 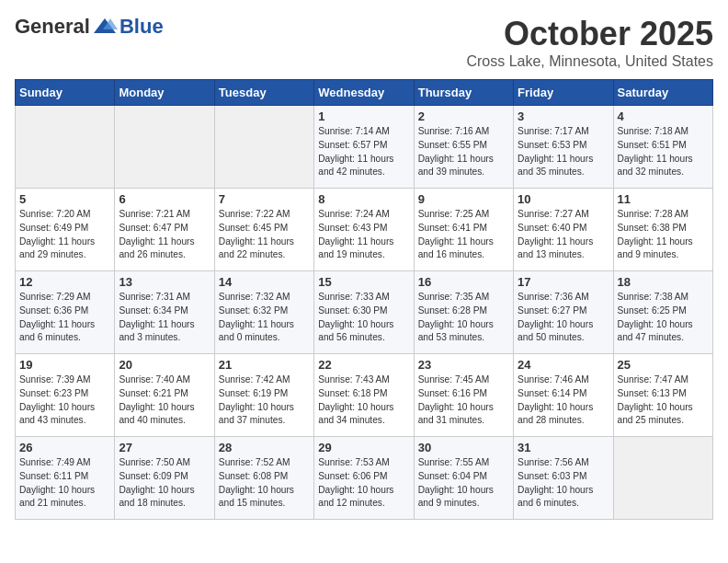 I want to click on title-block: October 2025 Cross Lake, Minnesota, Unit…, so click(x=590, y=42).